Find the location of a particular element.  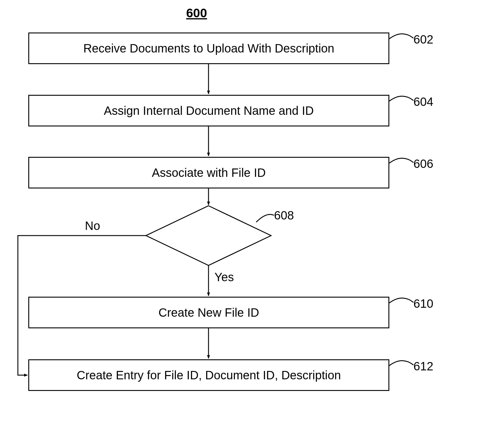

step-606: Associate with File ID is located at coordinates (209, 173).